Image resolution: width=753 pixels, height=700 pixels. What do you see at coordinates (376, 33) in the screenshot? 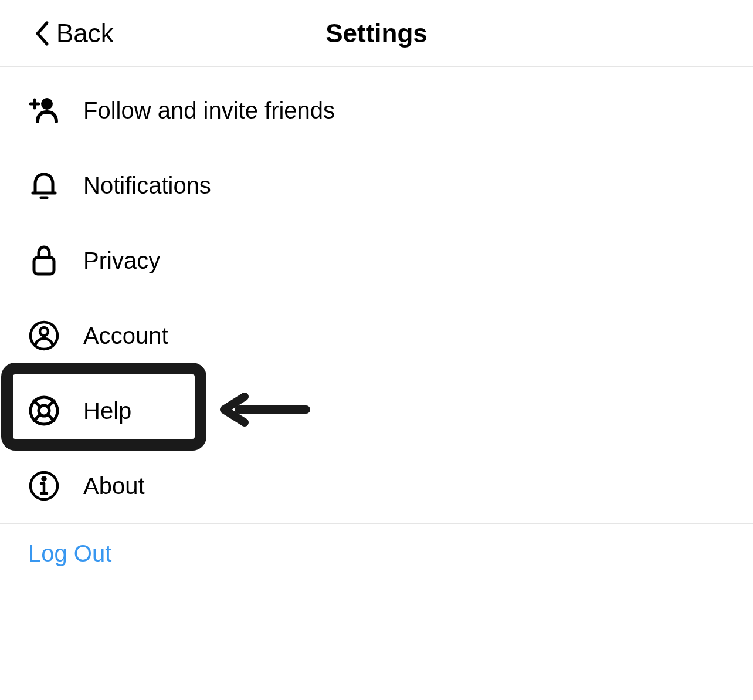
I see `page-title: Settings` at bounding box center [376, 33].